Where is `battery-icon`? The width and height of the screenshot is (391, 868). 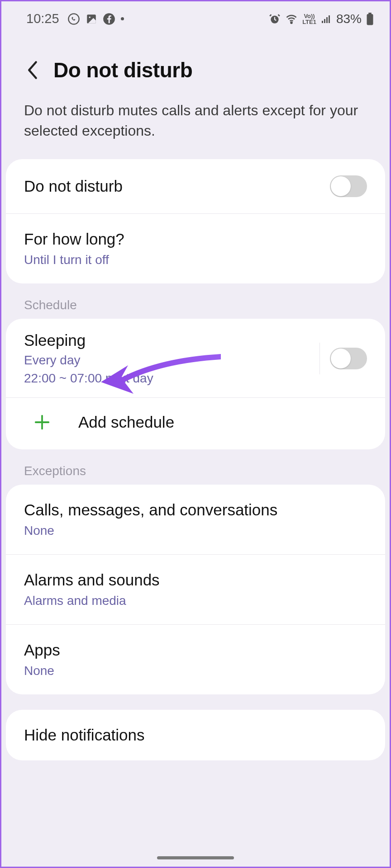
battery-icon is located at coordinates (370, 19).